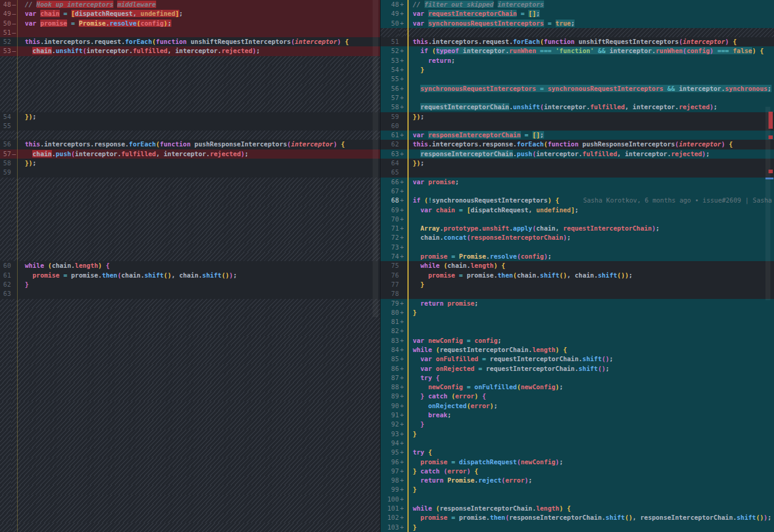 This screenshot has height=532, width=774. I want to click on line-number: 100, so click(390, 499).